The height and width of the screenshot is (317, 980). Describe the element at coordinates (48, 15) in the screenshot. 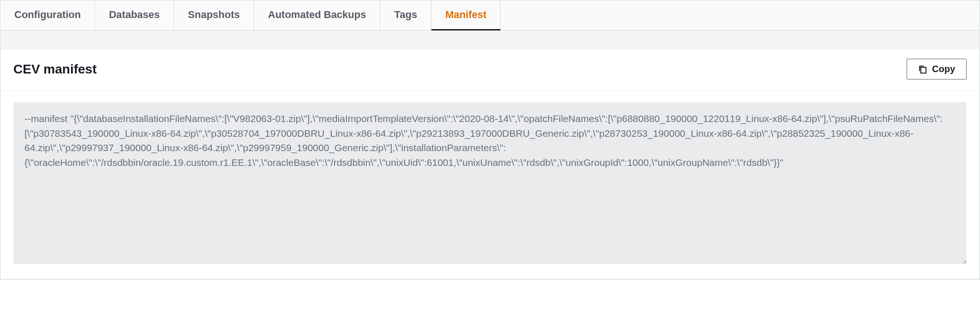

I see `tab-configuration: Configuration` at that location.